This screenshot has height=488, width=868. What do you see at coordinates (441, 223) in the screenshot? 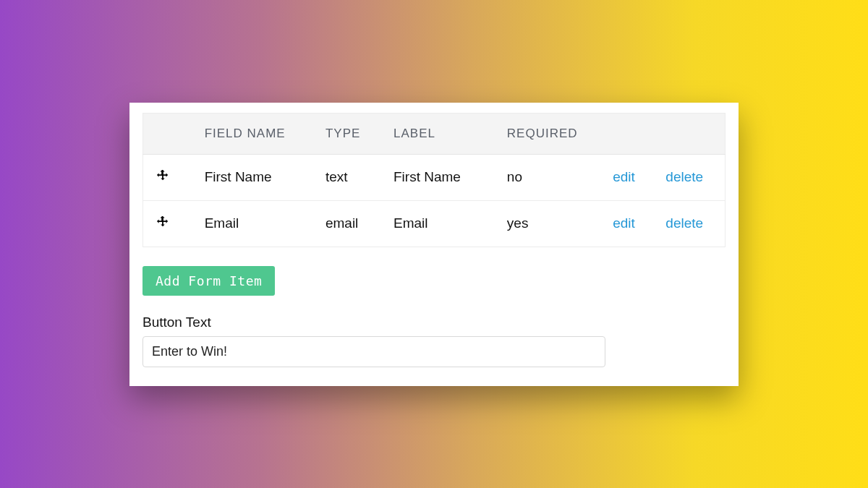
I see `cell-label: Email` at bounding box center [441, 223].